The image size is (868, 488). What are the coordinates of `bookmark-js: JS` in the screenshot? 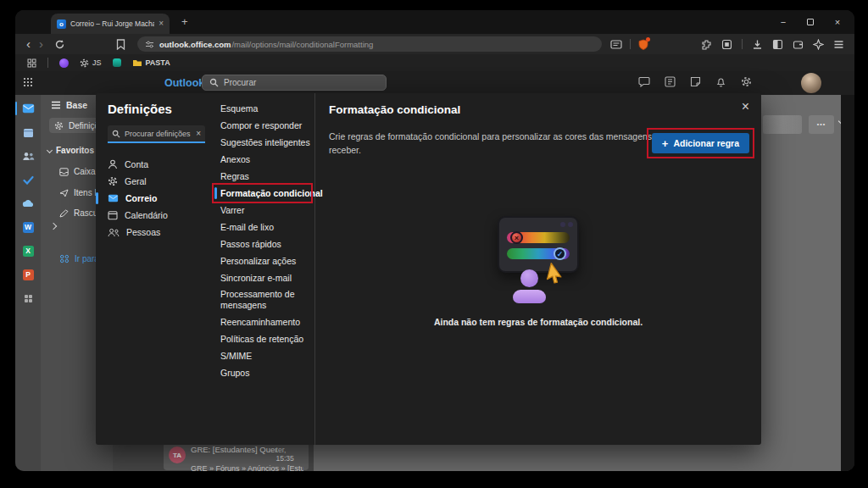 It's located at (91, 63).